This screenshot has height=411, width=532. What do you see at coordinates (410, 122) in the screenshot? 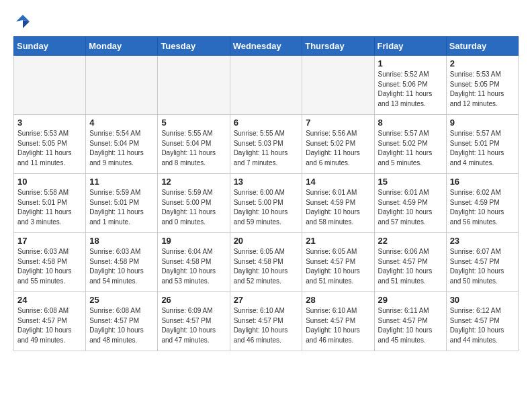
I see `day-number: 8` at bounding box center [410, 122].